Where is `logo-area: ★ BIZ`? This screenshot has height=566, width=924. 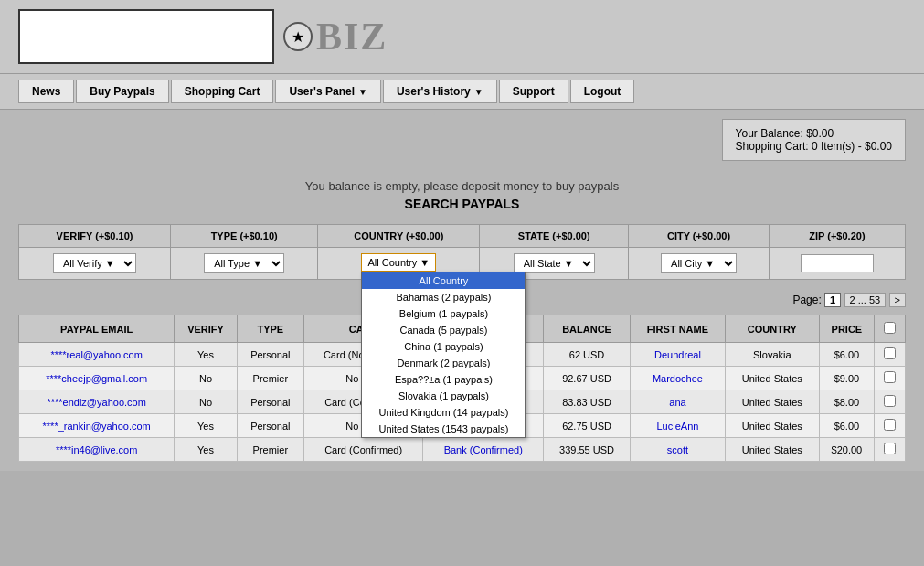
logo-area: ★ BIZ is located at coordinates (462, 37).